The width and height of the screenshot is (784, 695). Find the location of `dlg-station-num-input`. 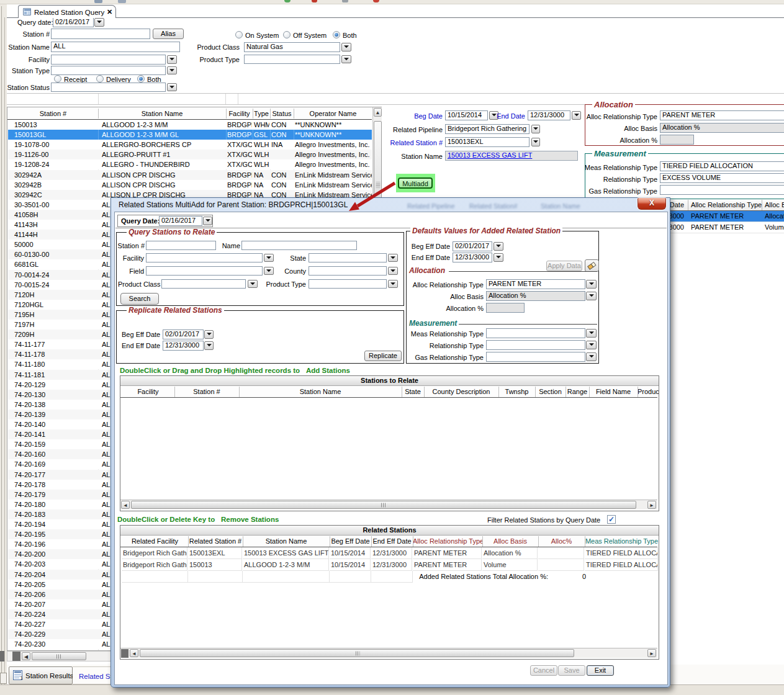

dlg-station-num-input is located at coordinates (181, 246).